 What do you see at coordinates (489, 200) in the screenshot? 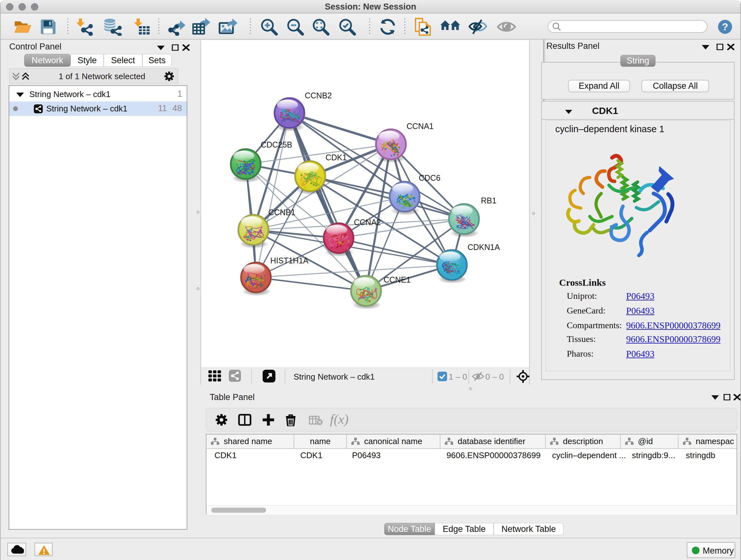
I see `svg-text: RB1` at bounding box center [489, 200].